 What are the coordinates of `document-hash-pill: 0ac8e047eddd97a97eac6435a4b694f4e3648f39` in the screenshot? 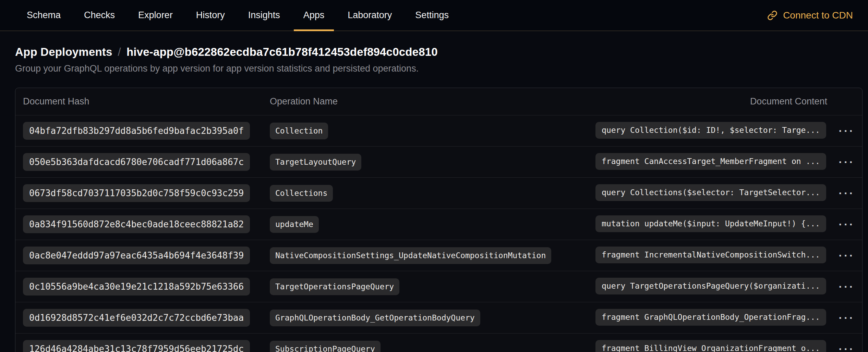 It's located at (136, 255).